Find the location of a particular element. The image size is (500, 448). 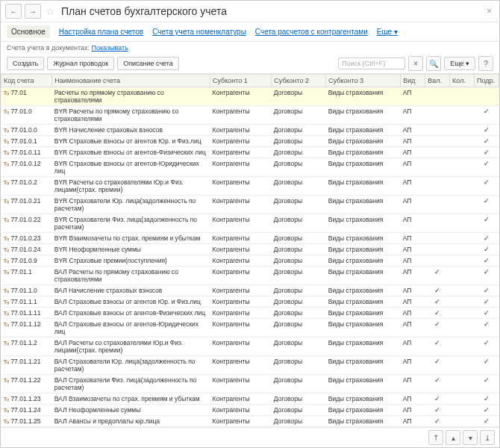

more-button: Еще ▾ is located at coordinates (460, 63).